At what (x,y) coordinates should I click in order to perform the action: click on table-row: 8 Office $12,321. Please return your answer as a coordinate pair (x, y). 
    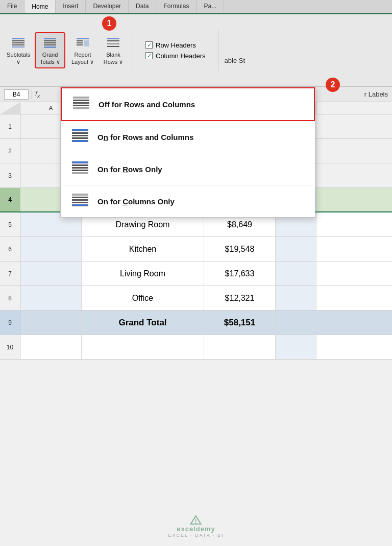
    Looking at the image, I should click on (196, 298).